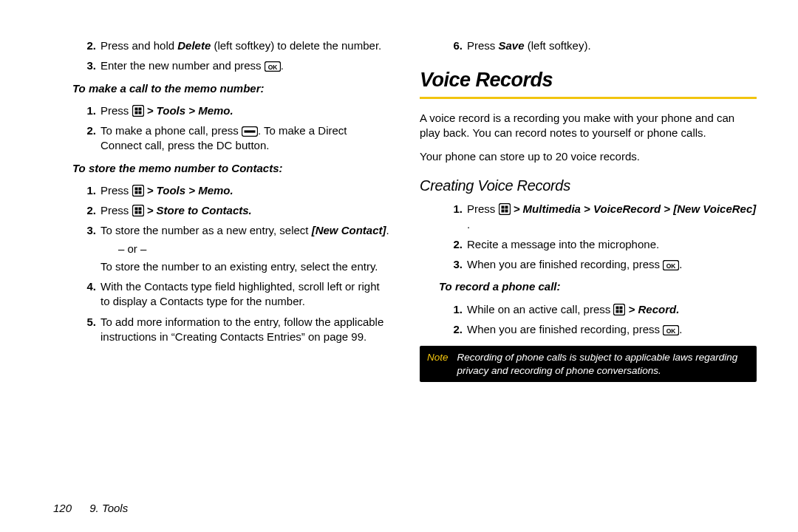 This screenshot has width=798, height=532. I want to click on paragraph: Your phone can store up to 20 voice reco…, so click(588, 157).